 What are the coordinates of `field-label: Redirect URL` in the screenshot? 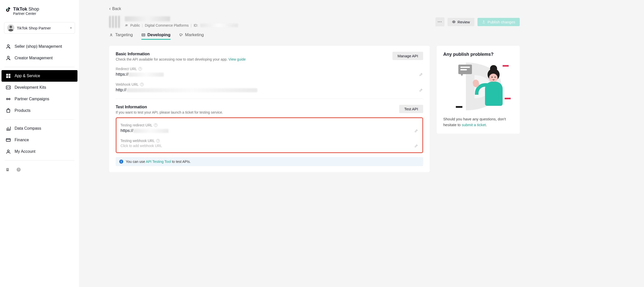 It's located at (126, 69).